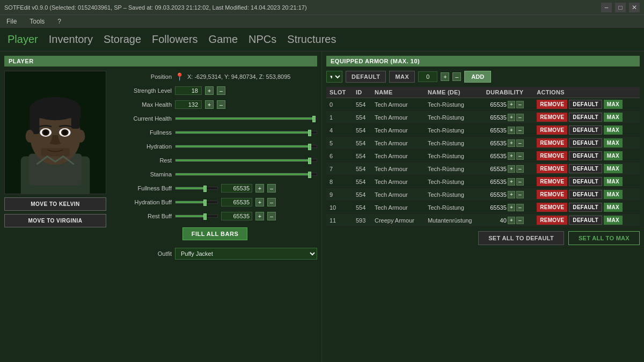 The height and width of the screenshot is (362, 644). I want to click on tab-player: Player, so click(23, 40).